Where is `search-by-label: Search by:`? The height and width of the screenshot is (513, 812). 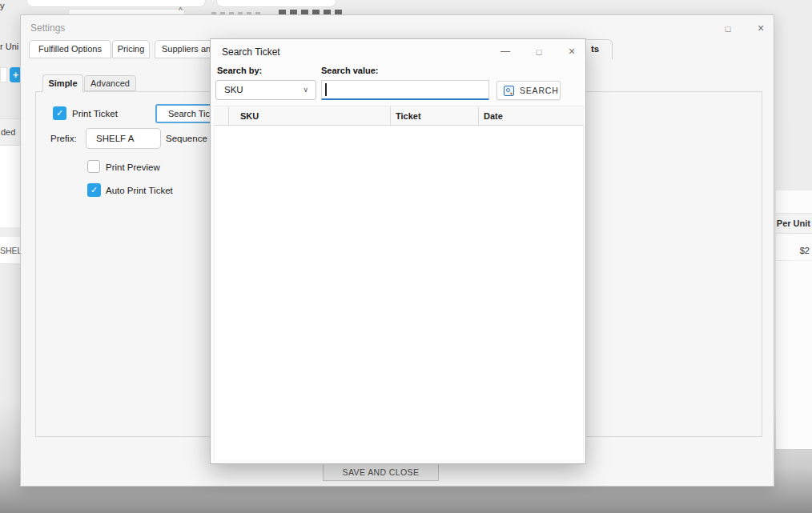 search-by-label: Search by: is located at coordinates (239, 70).